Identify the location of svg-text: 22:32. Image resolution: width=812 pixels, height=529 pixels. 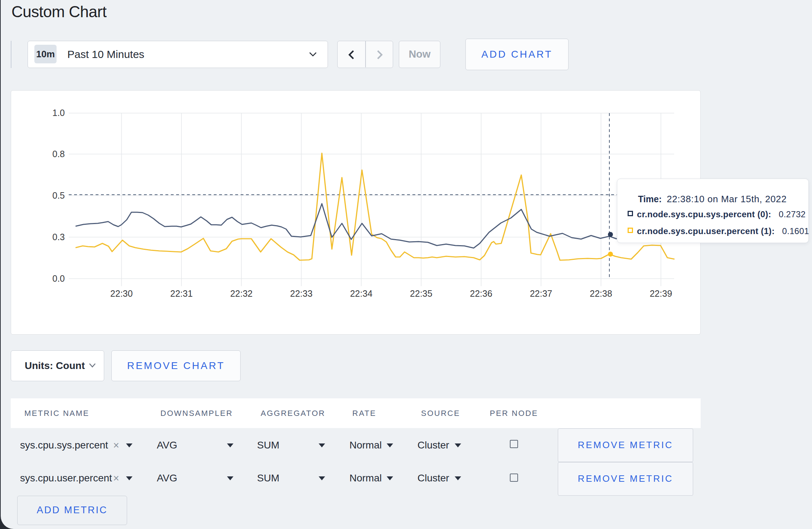
(241, 293).